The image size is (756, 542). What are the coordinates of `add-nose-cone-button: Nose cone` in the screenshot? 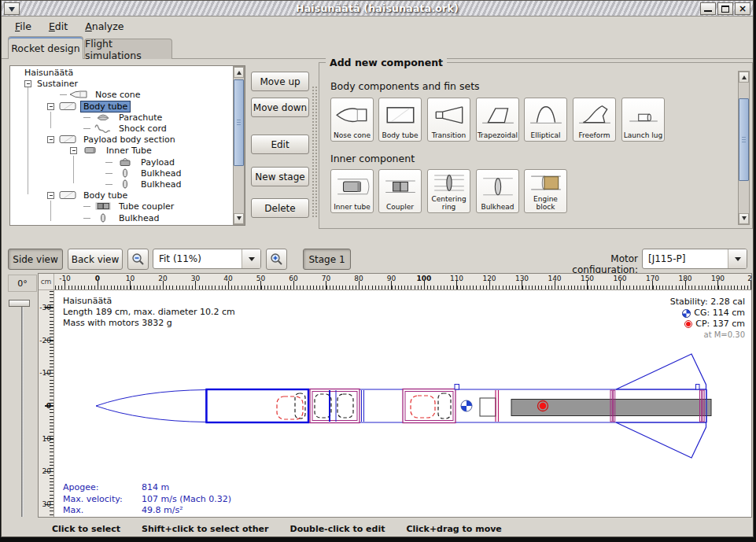 It's located at (352, 120).